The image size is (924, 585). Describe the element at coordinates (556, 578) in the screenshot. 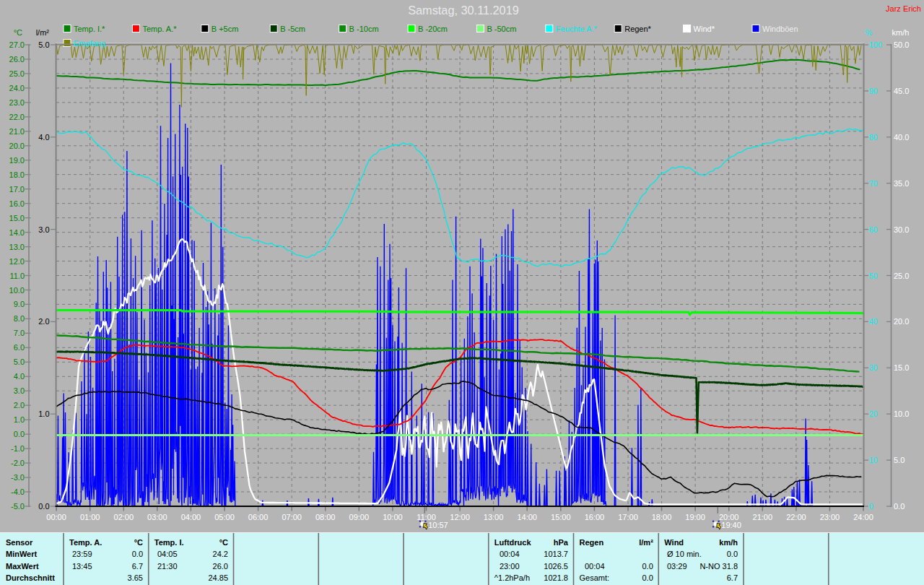

I see `svg-text: 1021.8` at that location.